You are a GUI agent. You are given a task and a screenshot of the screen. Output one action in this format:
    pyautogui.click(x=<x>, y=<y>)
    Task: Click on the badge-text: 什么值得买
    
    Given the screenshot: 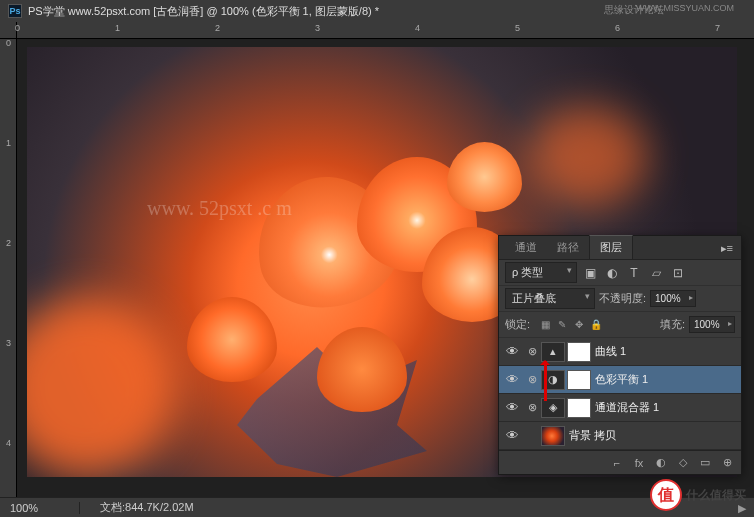 What is the action you would take?
    pyautogui.click(x=716, y=496)
    